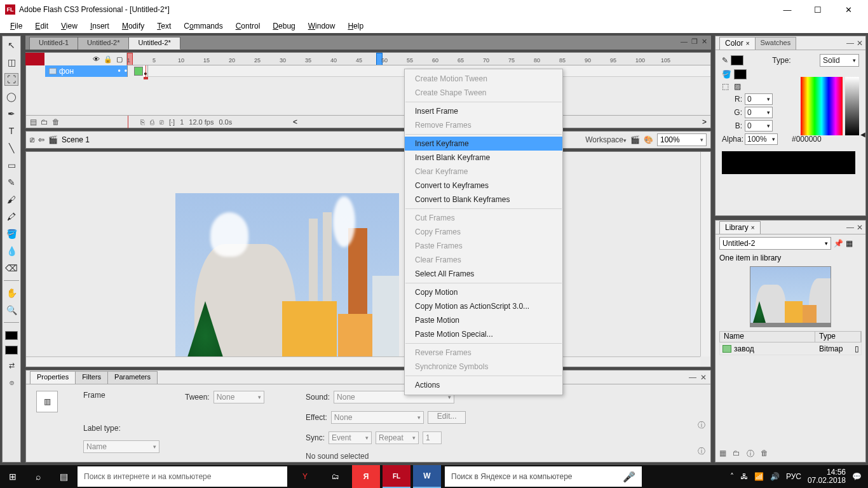 This screenshot has width=868, height=488. Describe the element at coordinates (736, 454) in the screenshot. I see `new-folder-icon: 🗀` at that location.